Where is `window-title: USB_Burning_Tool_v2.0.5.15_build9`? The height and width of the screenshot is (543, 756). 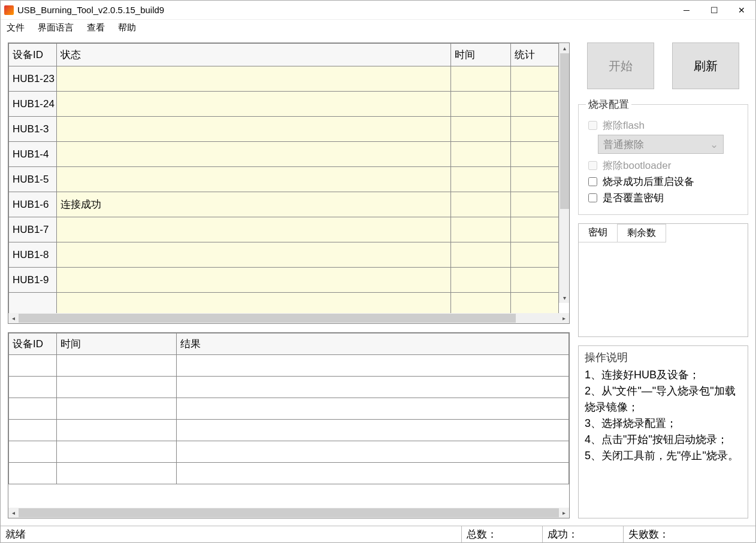
window-title: USB_Burning_Tool_v2.0.5.15_build9 is located at coordinates (345, 10).